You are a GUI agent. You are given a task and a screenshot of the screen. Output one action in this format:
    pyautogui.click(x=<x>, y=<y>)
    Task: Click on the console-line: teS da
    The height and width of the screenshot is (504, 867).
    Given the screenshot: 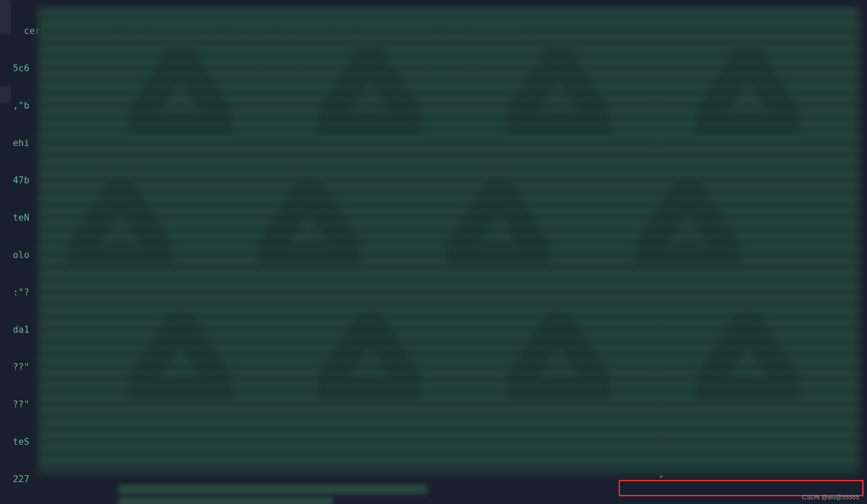 What is the action you would take?
    pyautogui.click(x=440, y=442)
    